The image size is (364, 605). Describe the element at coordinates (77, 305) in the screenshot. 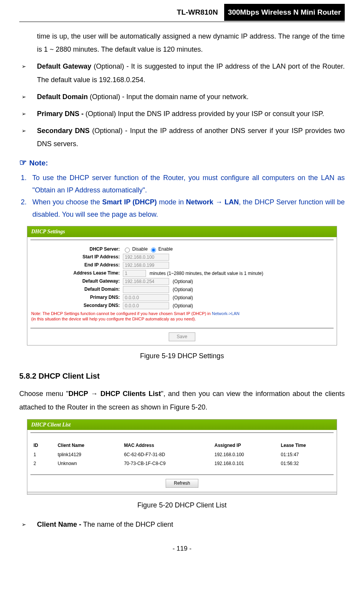

I see `label-sdns: Secondary DNS:` at that location.